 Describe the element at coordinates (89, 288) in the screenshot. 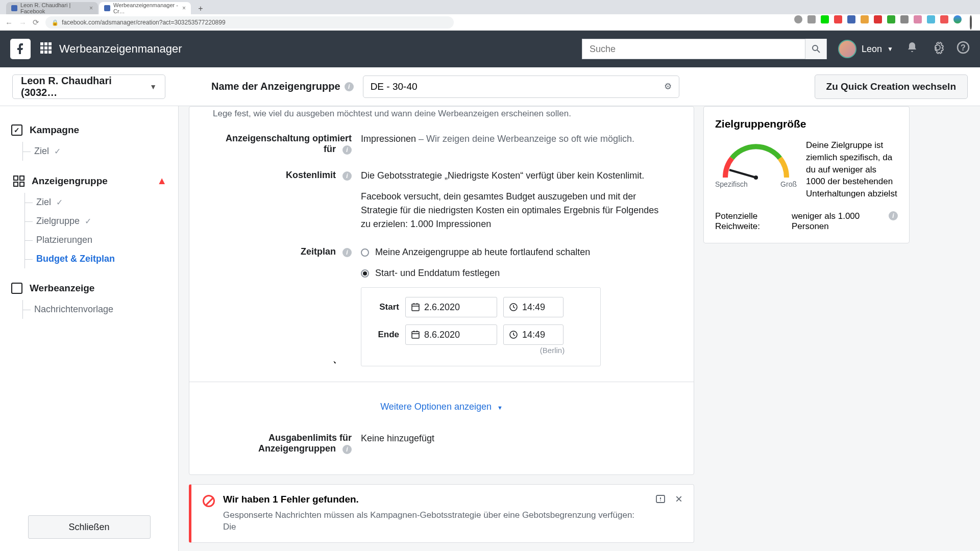

I see `nav-head-ad: Werbeanzeige` at that location.